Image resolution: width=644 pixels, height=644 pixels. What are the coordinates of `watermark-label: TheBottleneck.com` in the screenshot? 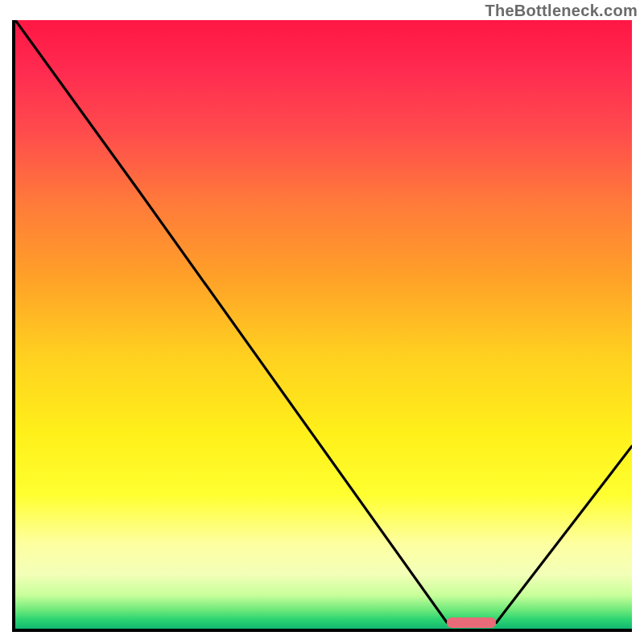 It's located at (561, 11).